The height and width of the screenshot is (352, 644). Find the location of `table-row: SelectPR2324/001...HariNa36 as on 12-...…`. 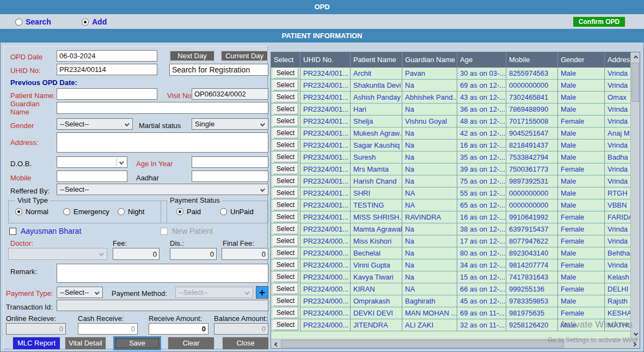

table-row: SelectPR2324/001...HariNa36 as on 12-...… is located at coordinates (451, 110).